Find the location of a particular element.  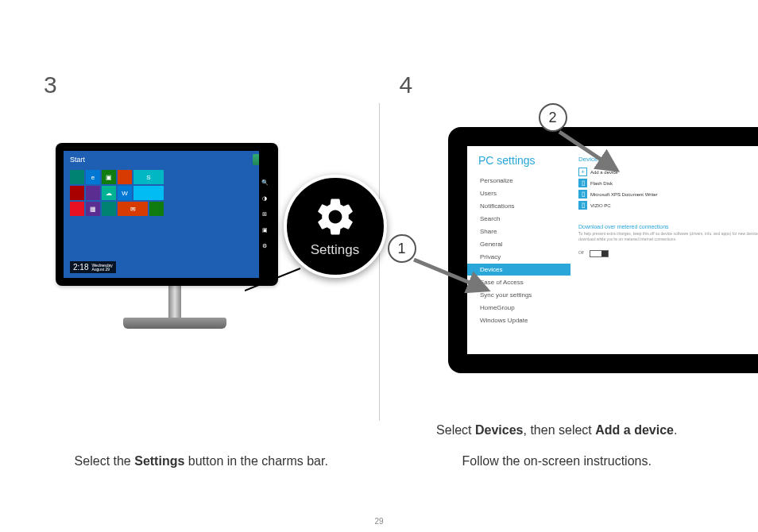

charm-start-icon: ⊞ is located at coordinates (265, 214).